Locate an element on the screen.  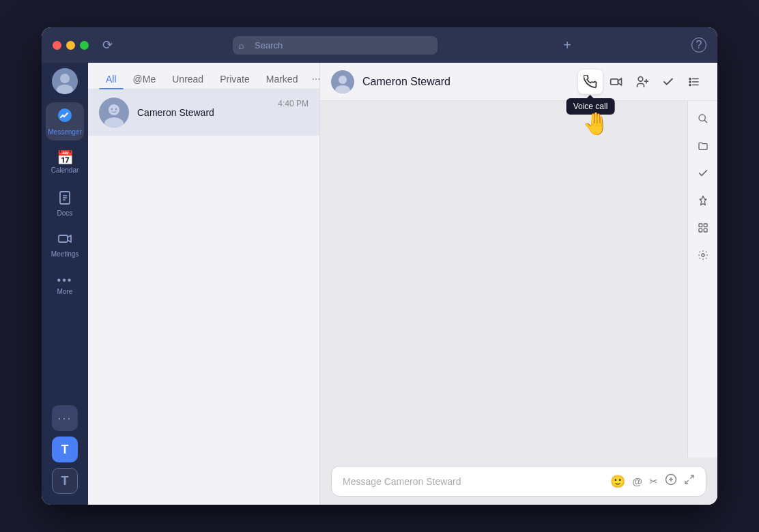
right-apps-button is located at coordinates (703, 228).